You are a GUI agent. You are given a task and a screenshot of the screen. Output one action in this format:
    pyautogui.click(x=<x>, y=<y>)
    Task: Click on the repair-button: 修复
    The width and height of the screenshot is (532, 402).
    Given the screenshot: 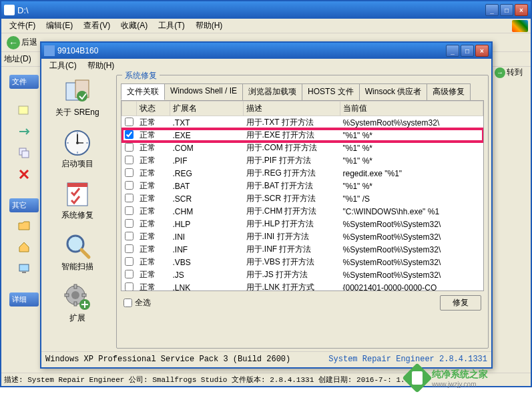 What is the action you would take?
    pyautogui.click(x=461, y=303)
    